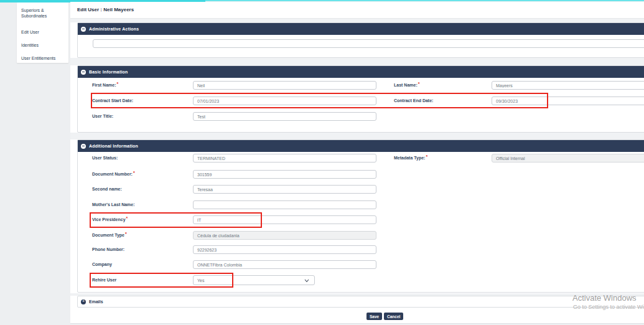  Describe the element at coordinates (103, 116) in the screenshot. I see `user-title-label: User Title:` at that location.